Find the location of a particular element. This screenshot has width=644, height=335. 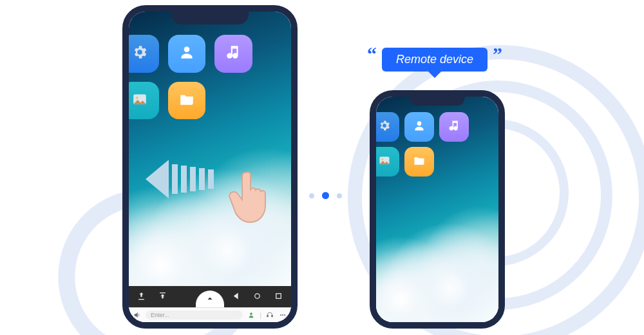

chat-input-bar: Enter... | is located at coordinates (210, 314).